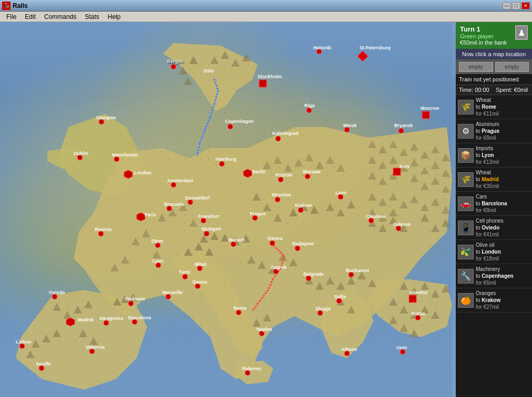 The height and width of the screenshot is (397, 532). I want to click on menu-stats: Stats, so click(91, 17).